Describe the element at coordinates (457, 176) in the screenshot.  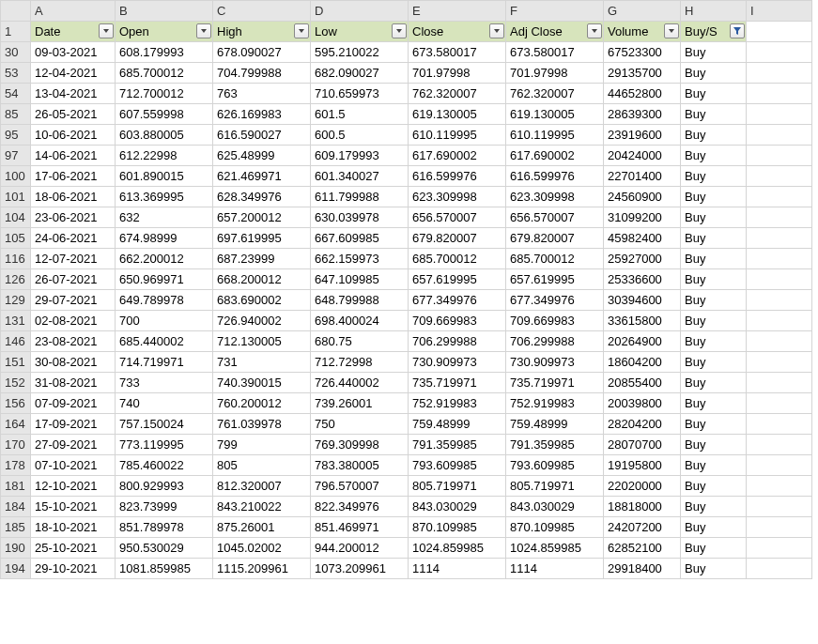
I see `cell-close: 616.599976` at that location.